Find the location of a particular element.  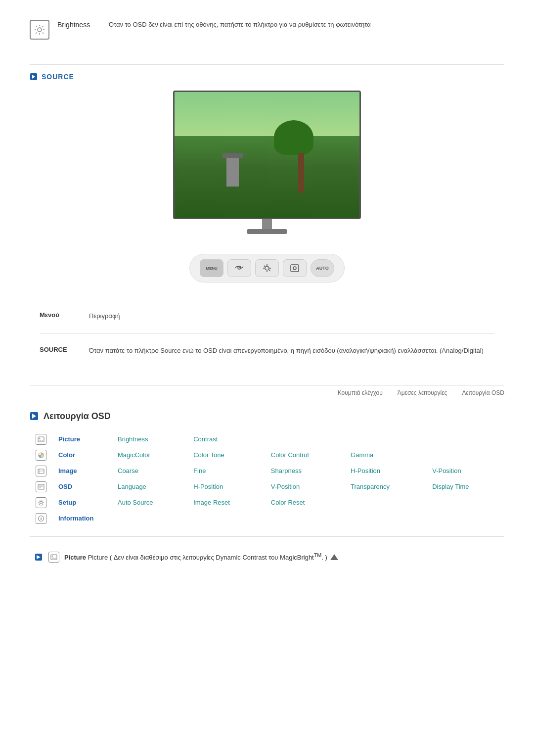

picture-icon-box is located at coordinates (41, 439).